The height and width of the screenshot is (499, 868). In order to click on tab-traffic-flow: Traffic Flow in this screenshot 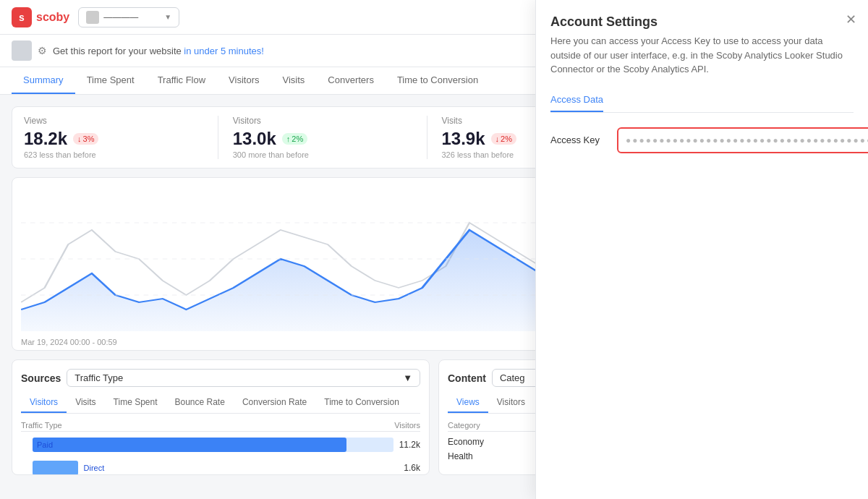, I will do `click(182, 81)`.